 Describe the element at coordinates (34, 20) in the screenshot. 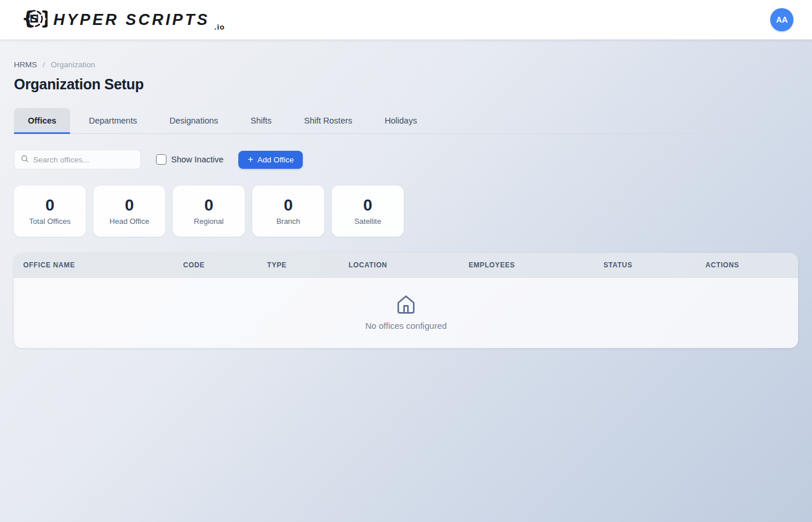

I see `logo-brace-s-icon: { } S` at that location.